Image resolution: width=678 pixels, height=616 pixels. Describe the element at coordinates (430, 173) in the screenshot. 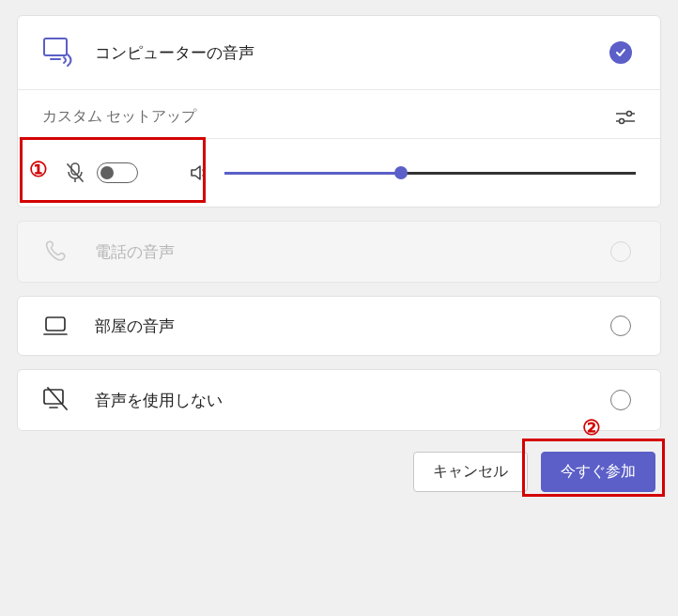

I see `volume-slider` at that location.